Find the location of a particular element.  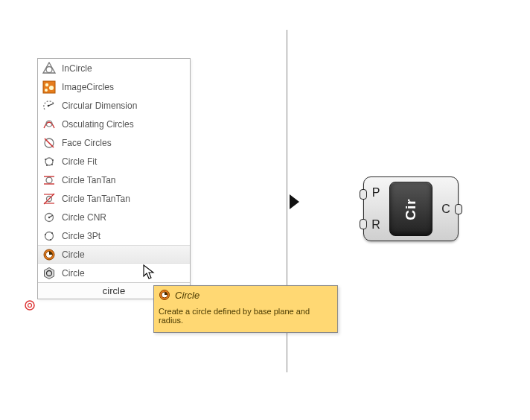

circle-node: P R Cir C is located at coordinates (411, 209).